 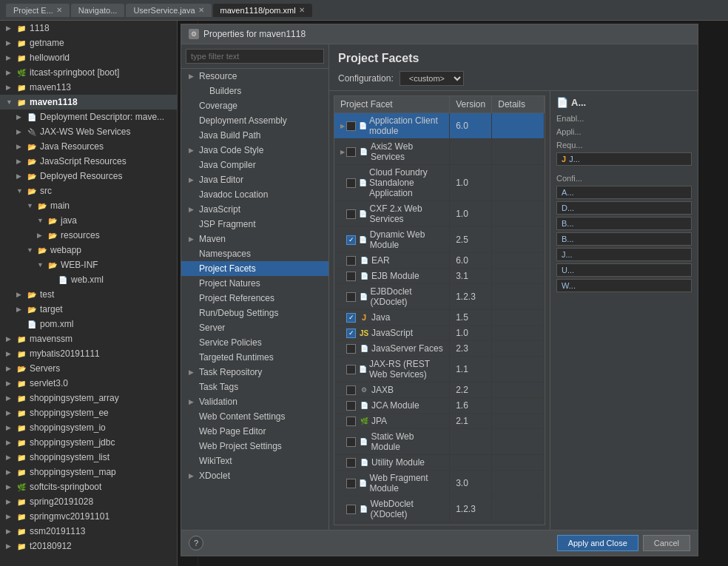 What do you see at coordinates (255, 283) in the screenshot?
I see `tree-item-project-natures: ▶ Project Natures` at bounding box center [255, 283].